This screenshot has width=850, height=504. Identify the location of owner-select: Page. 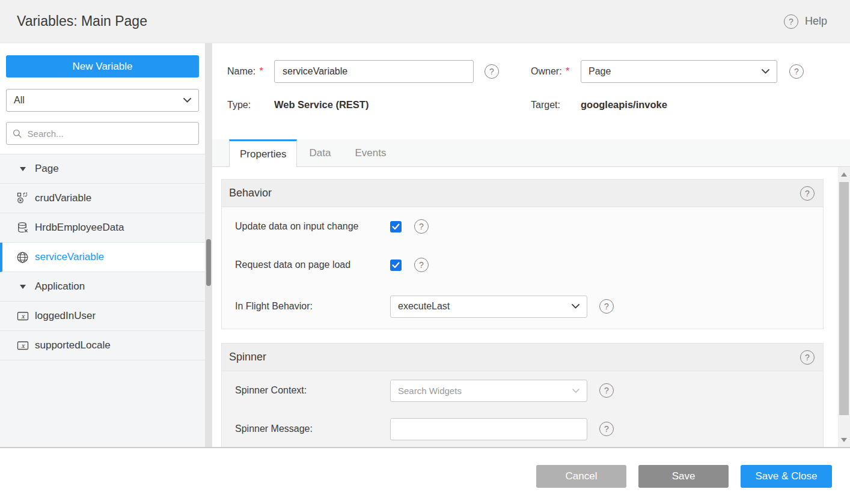
(679, 71).